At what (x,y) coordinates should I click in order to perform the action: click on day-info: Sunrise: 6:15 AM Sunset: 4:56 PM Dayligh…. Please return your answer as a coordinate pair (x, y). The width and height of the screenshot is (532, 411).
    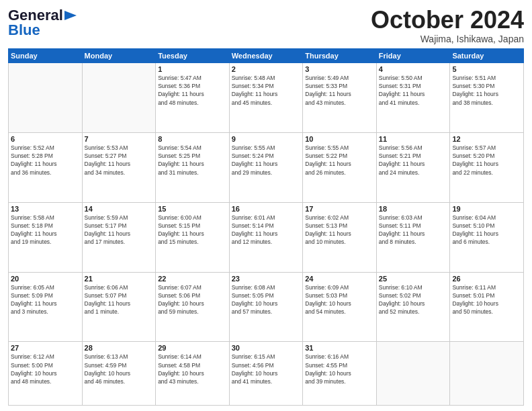
    Looking at the image, I should click on (266, 369).